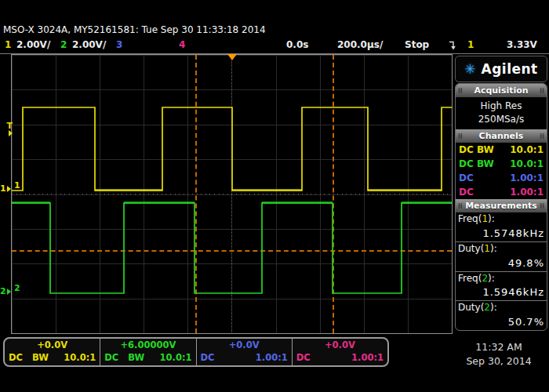 The width and height of the screenshot is (549, 392). Describe the element at coordinates (9, 189) in the screenshot. I see `ch1-ground-arrow-icon` at that location.